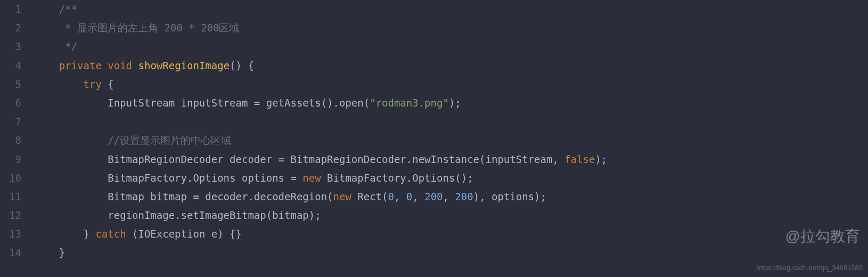 Image resolution: width=868 pixels, height=277 pixels. What do you see at coordinates (370, 197) in the screenshot?
I see `code-token: Rect(` at bounding box center [370, 197].